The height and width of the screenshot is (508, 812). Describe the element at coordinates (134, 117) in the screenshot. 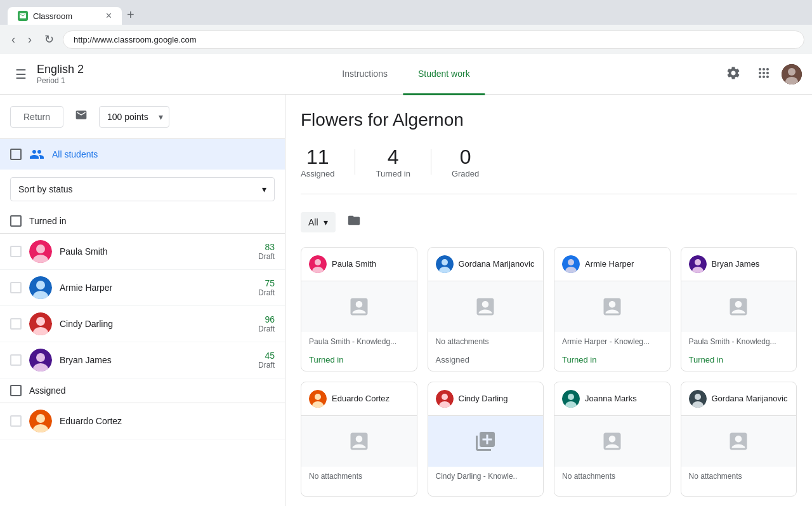

I see `points-wrapper: 100 points` at that location.